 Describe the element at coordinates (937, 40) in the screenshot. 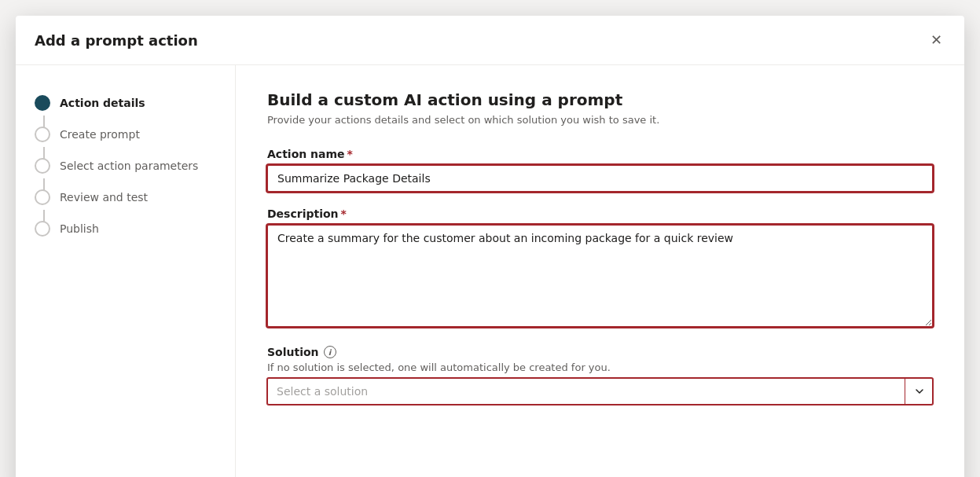

I see `close-button: ✕` at that location.